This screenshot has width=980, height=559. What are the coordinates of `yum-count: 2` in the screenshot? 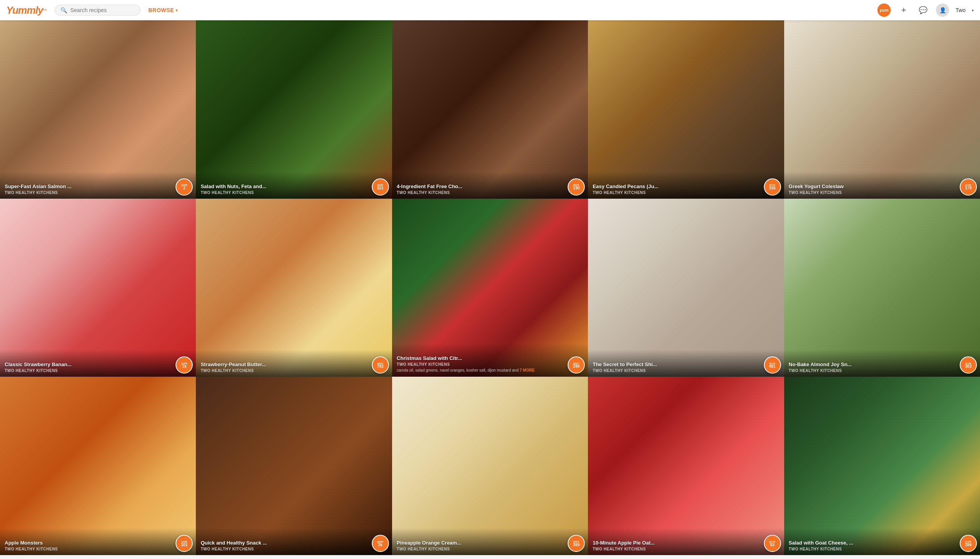 It's located at (185, 188).